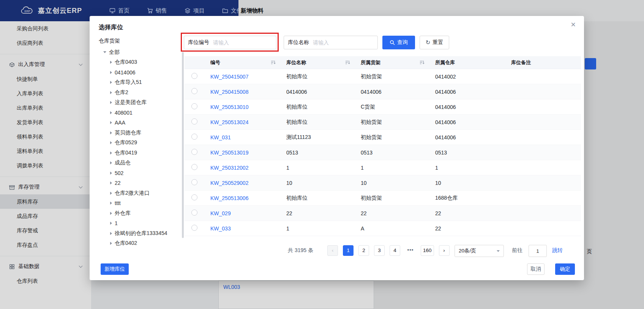 Image resolution: width=644 pixels, height=309 pixels. What do you see at coordinates (536, 269) in the screenshot?
I see `cancel-button: 取消` at bounding box center [536, 269].